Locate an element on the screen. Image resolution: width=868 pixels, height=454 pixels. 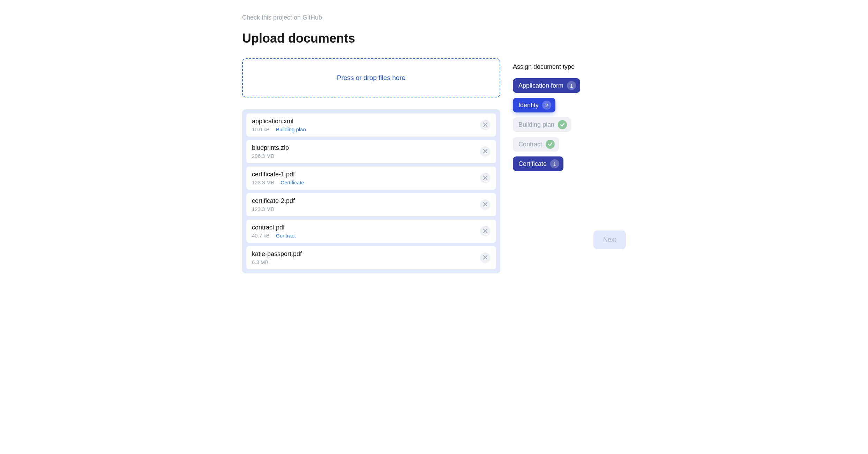
file-info: blueprints.zip206.3 MB is located at coordinates (270, 152).